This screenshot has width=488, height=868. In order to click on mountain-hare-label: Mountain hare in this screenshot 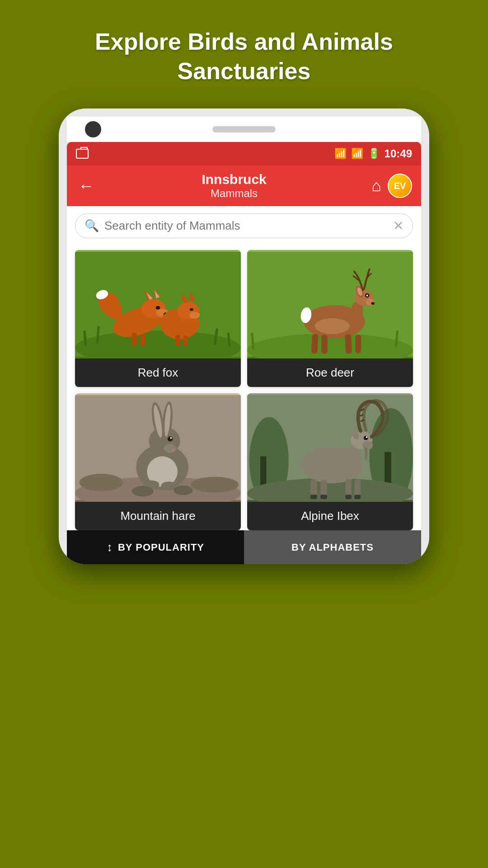, I will do `click(158, 516)`.